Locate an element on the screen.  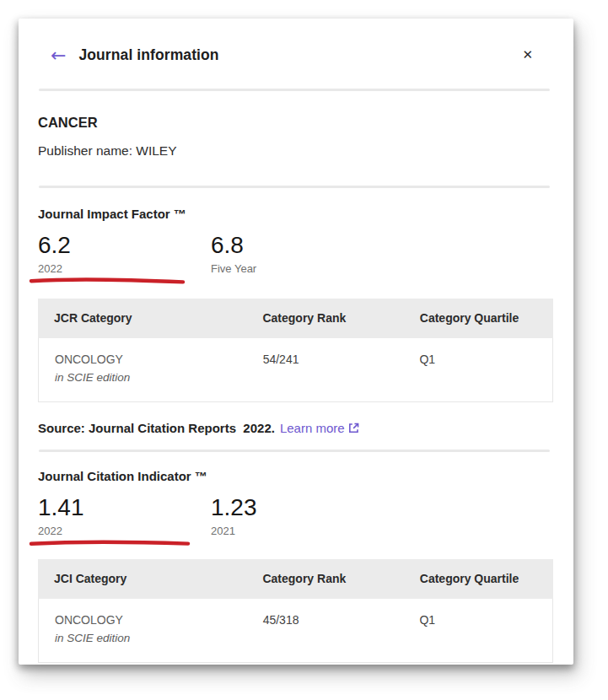
table-row: ONCOLOGY in SCIE edition 45/318 Q1 is located at coordinates (295, 631).